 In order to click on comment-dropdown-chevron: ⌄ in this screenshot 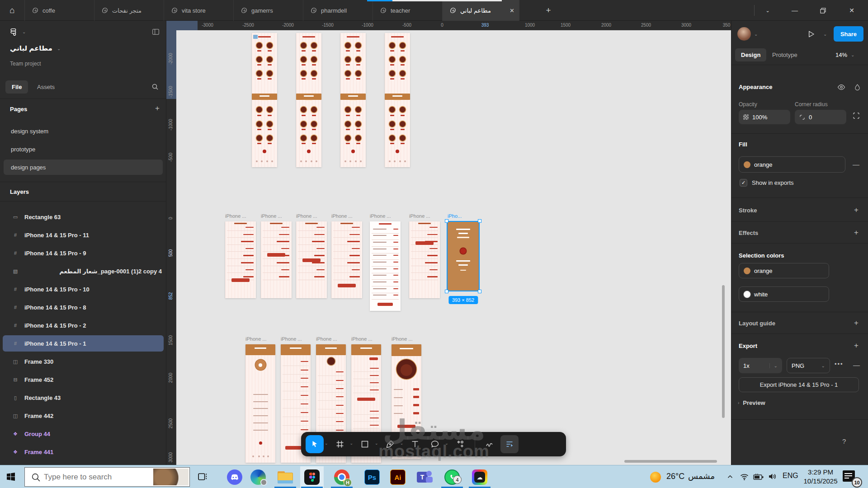, I will do `click(447, 443)`.